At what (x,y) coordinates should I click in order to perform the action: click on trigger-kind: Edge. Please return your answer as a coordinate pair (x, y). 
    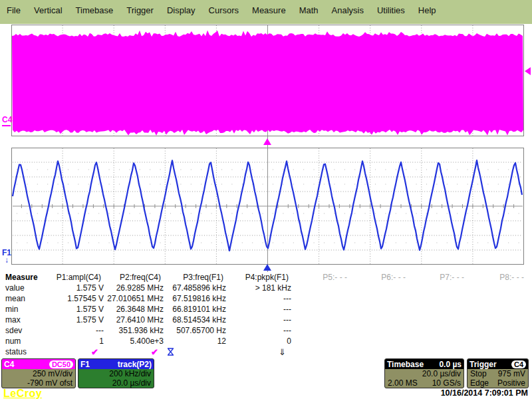
    Looking at the image, I should click on (479, 383).